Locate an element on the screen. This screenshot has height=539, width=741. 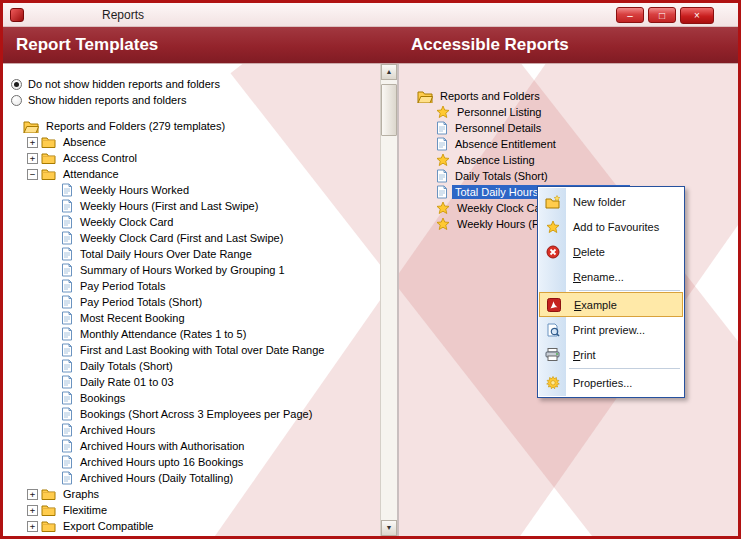
tree-item-absence-entitlement: Absence Entitlement is located at coordinates (572, 144).